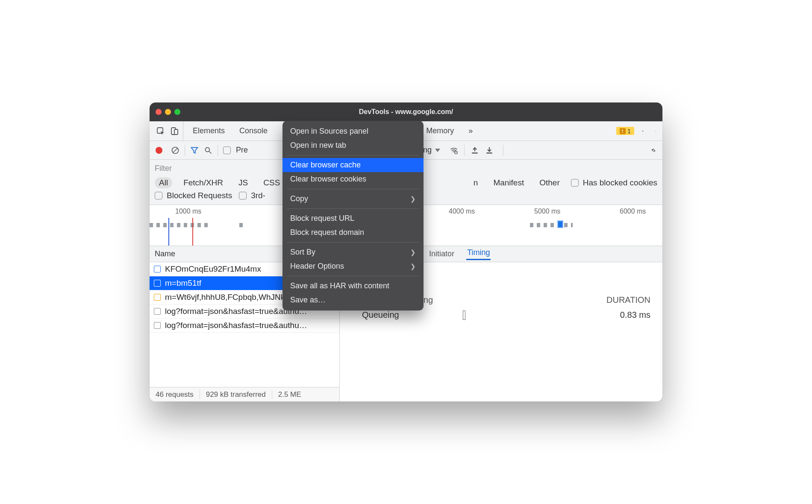  I want to click on context-menu: Open in Sources panel Open in new tab Cl…, so click(353, 216).